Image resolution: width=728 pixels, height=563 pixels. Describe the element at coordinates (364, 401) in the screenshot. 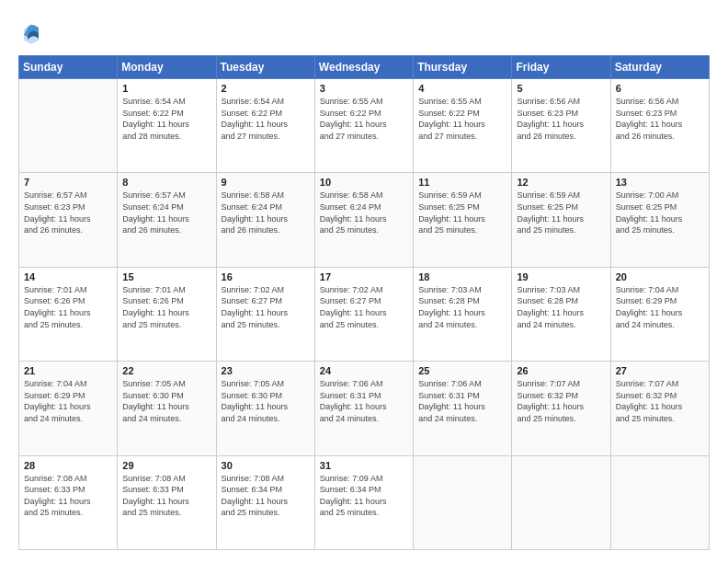

I see `day-info: Sunrise: 7:06 AM Sunset: 6:31 PM Dayligh…` at that location.